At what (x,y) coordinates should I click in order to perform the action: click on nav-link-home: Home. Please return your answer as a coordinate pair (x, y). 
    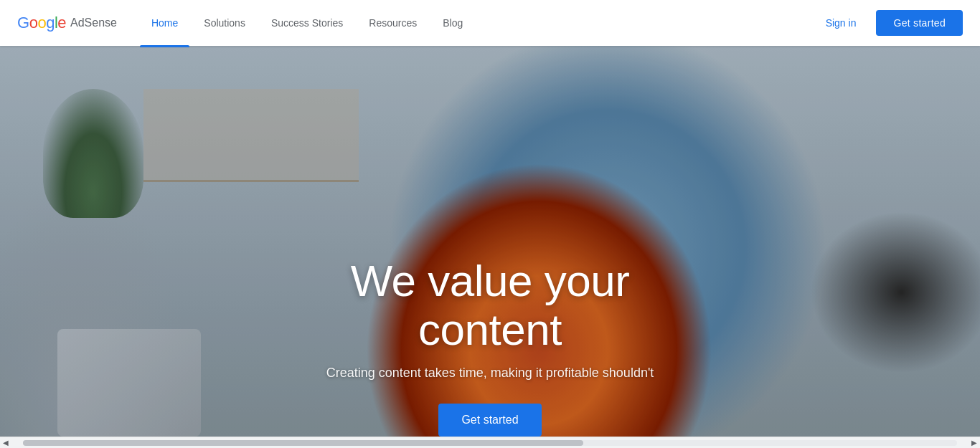
    Looking at the image, I should click on (165, 23).